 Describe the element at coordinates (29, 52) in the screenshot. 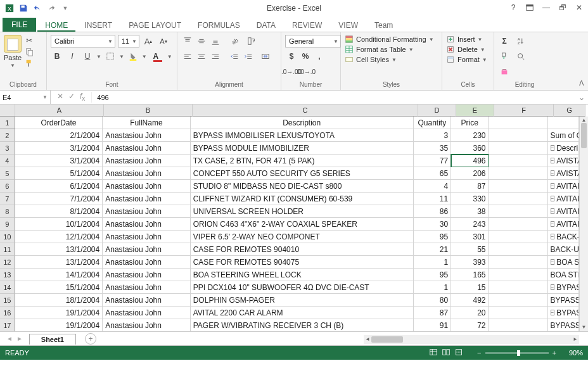

I see `copy-icon` at that location.